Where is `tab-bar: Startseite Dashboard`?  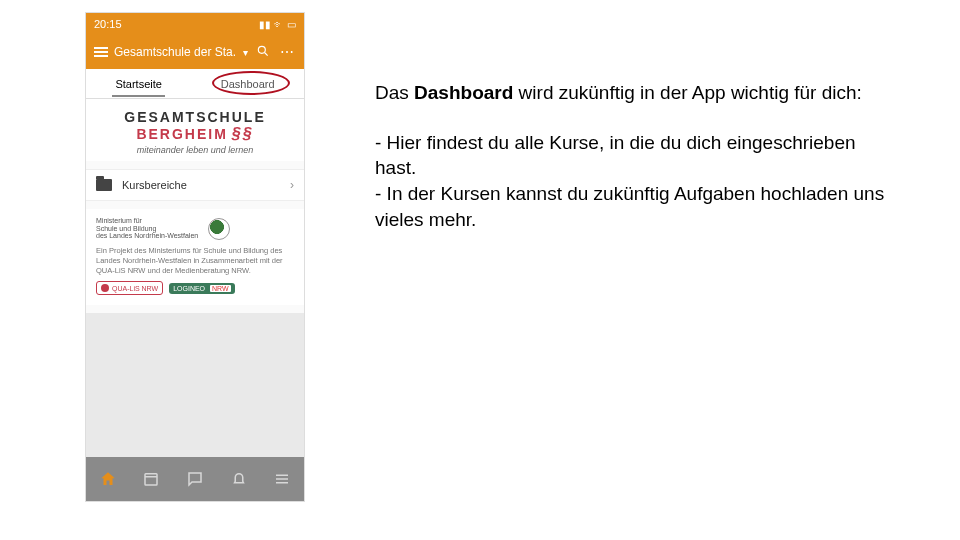 tab-bar: Startseite Dashboard is located at coordinates (195, 84).